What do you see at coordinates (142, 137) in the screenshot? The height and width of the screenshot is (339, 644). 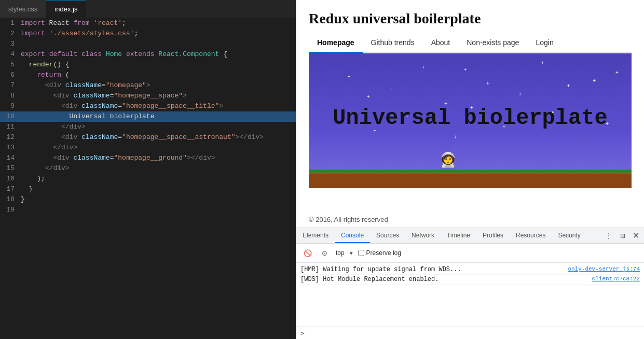 I see `line-content: <div className="homepage__space__astrona…` at bounding box center [142, 137].